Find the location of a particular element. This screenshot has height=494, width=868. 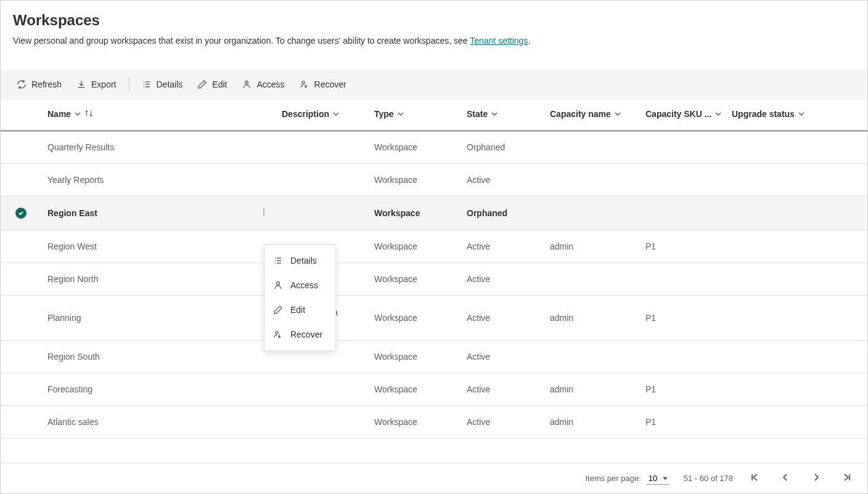

context-access-label: Access is located at coordinates (305, 285).